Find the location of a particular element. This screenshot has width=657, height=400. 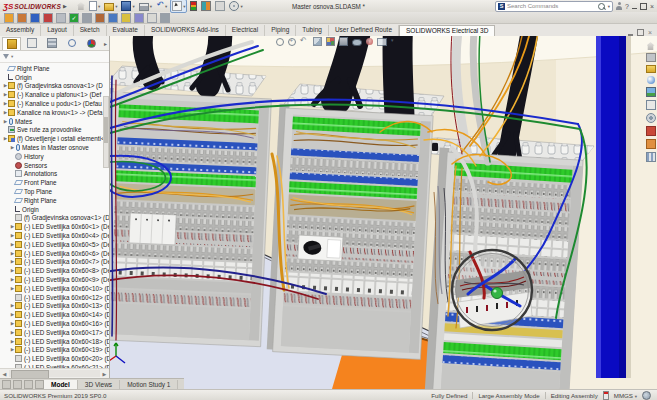

tree-item: ▶(-) LED Svetiljka 60x60<19> (De is located at coordinates (54, 350).